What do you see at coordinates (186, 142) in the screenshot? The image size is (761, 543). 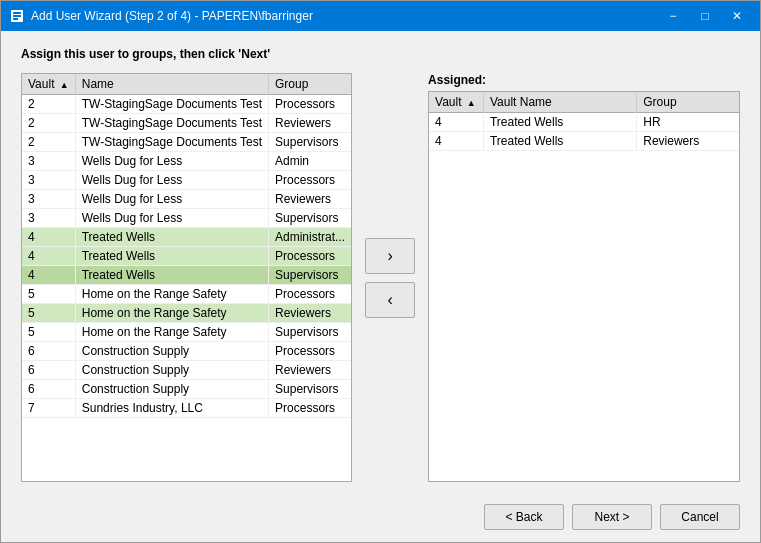 I see `table-row: 2TW-StagingSage Documents TestSupervisor…` at bounding box center [186, 142].